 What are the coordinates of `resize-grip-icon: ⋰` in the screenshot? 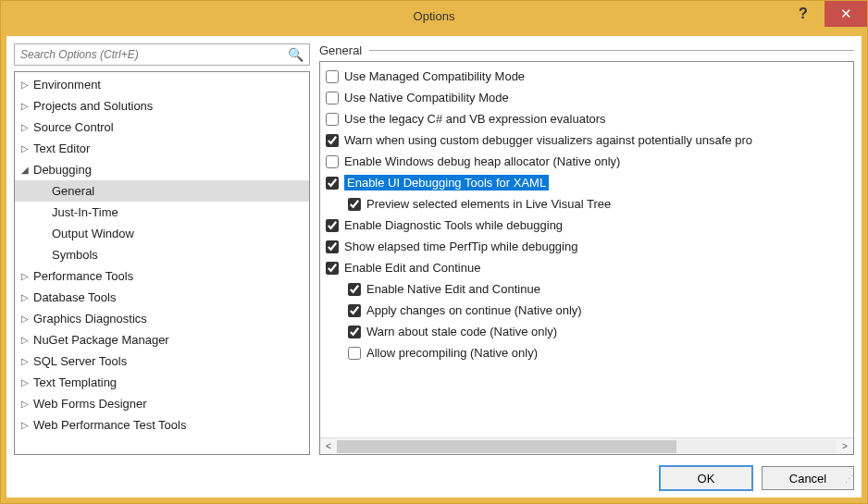 It's located at (848, 484).